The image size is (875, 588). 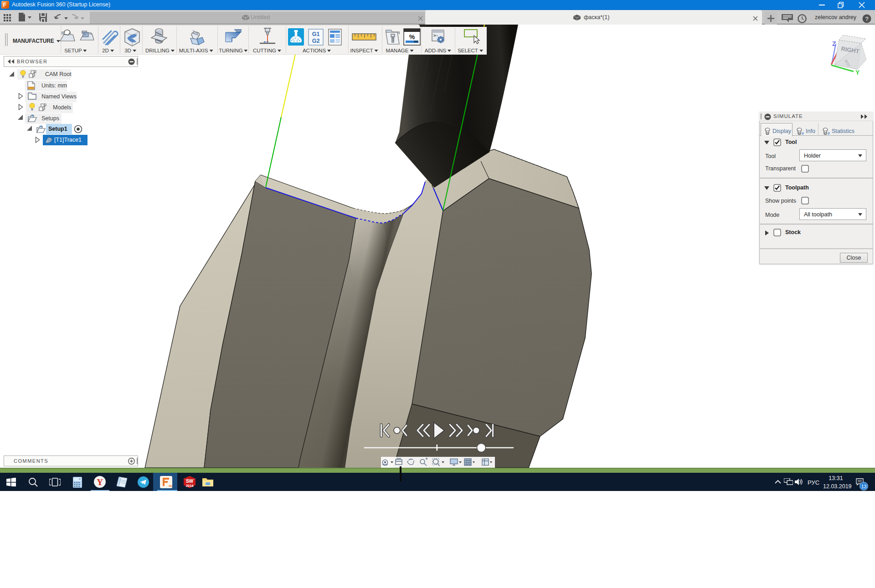 What do you see at coordinates (316, 41) in the screenshot?
I see `svg-text: G2` at bounding box center [316, 41].